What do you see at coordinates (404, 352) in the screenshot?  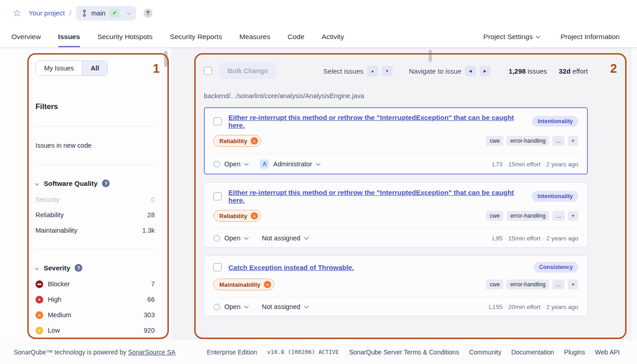 I see `terms-link: SonarQube Server Terms & Conditions` at bounding box center [404, 352].